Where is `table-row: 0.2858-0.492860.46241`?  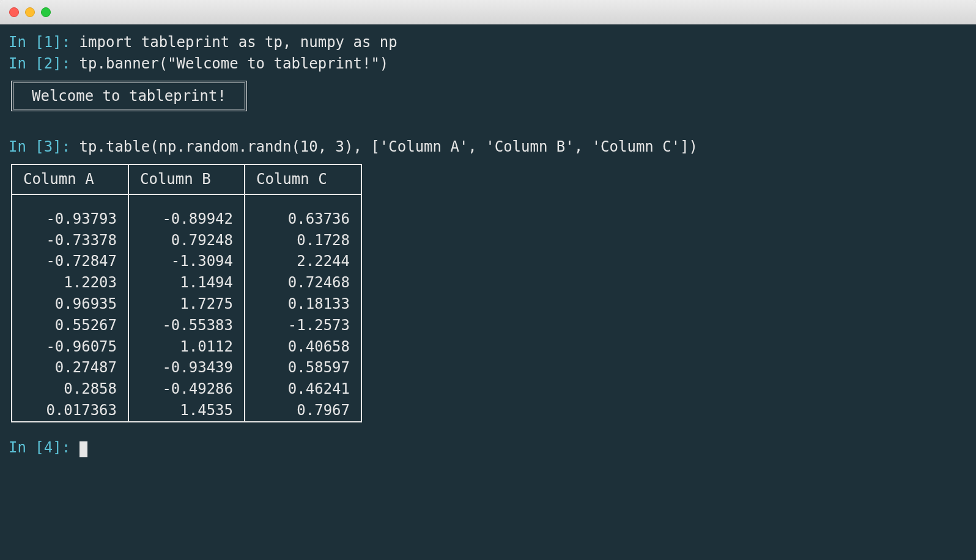
table-row: 0.2858-0.492860.46241 is located at coordinates (187, 389).